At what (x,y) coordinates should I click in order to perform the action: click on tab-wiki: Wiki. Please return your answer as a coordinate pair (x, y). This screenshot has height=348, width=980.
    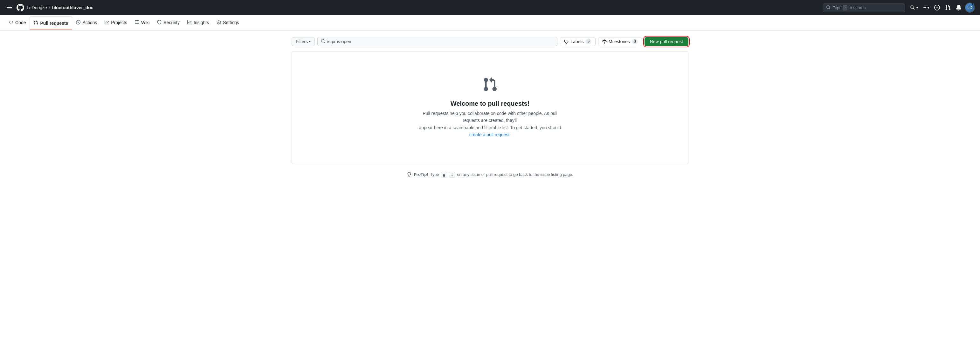
    Looking at the image, I should click on (142, 23).